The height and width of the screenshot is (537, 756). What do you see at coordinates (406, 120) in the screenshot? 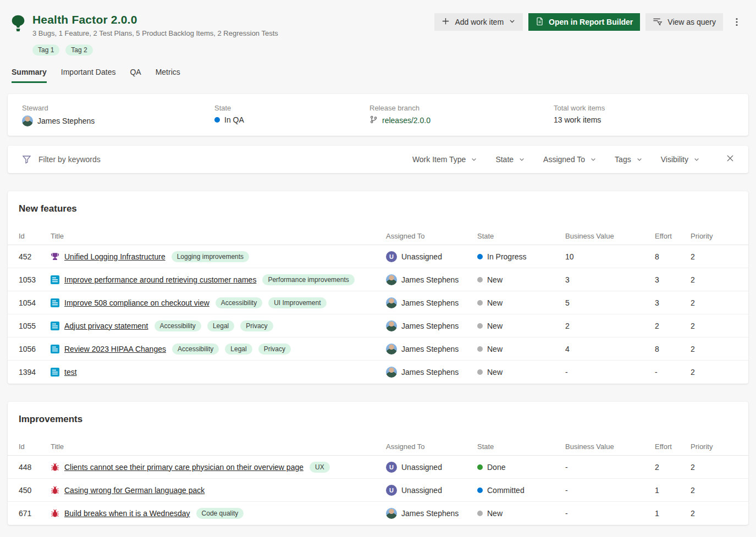
I see `release-branch-link: releases/2.0.0` at bounding box center [406, 120].